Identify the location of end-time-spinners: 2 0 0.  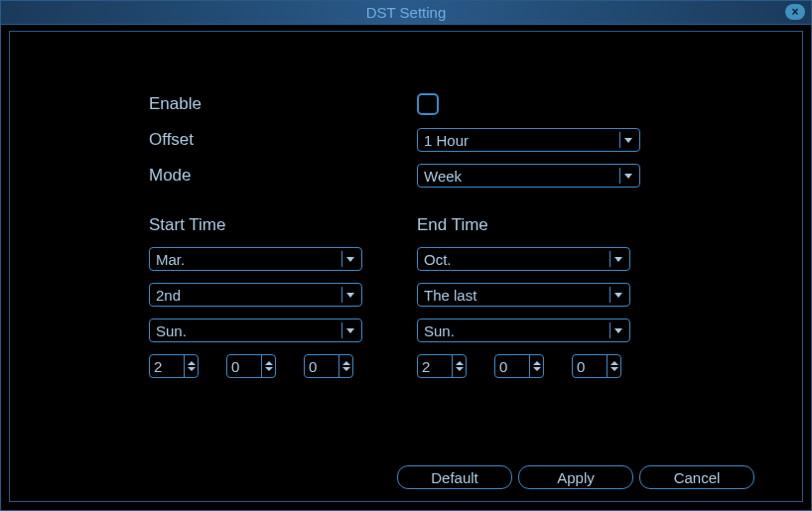
(551, 366).